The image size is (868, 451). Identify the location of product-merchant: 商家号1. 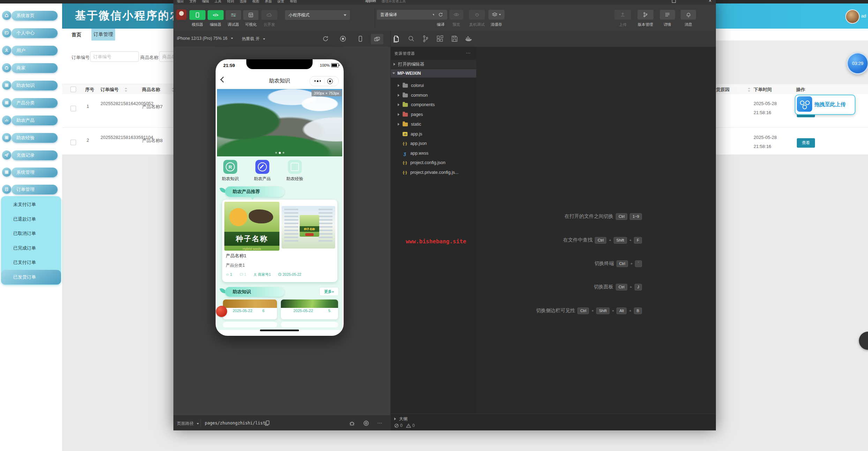
(262, 275).